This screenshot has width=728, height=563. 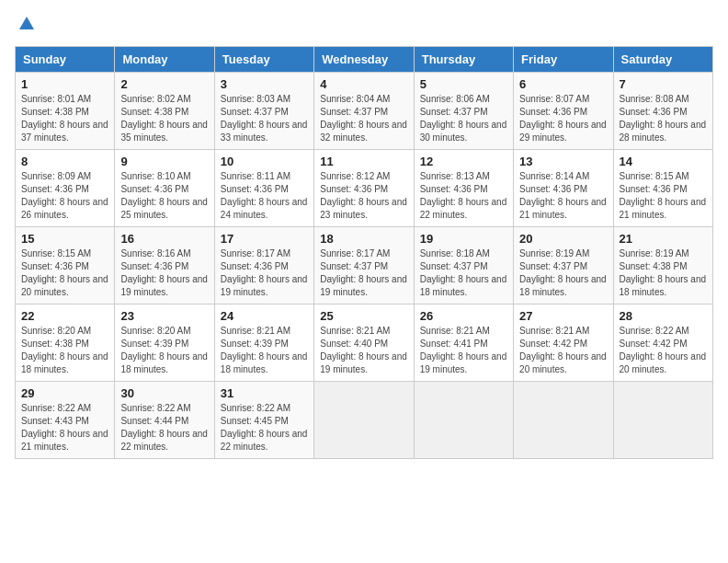 I want to click on table-row: 9Sunrise: 8:10 AM Sunset: 4:36 PM Daylig…, so click(x=165, y=189).